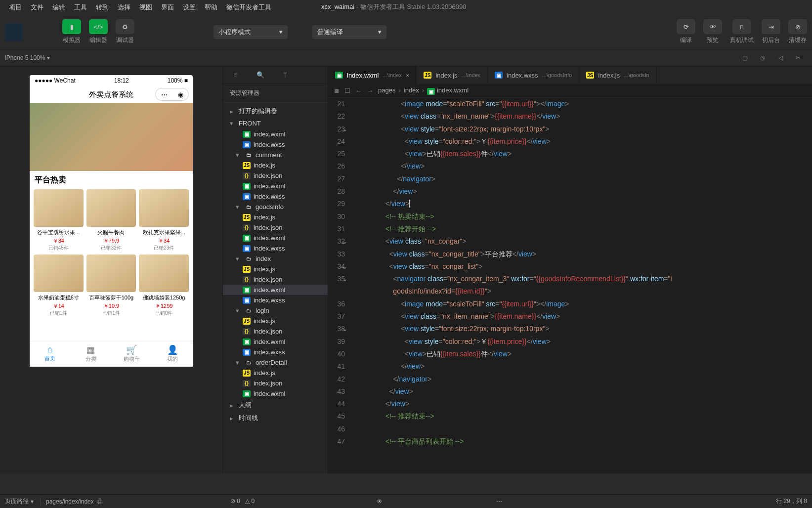 The image size is (812, 508). I want to click on menu-item: 转到, so click(102, 7).